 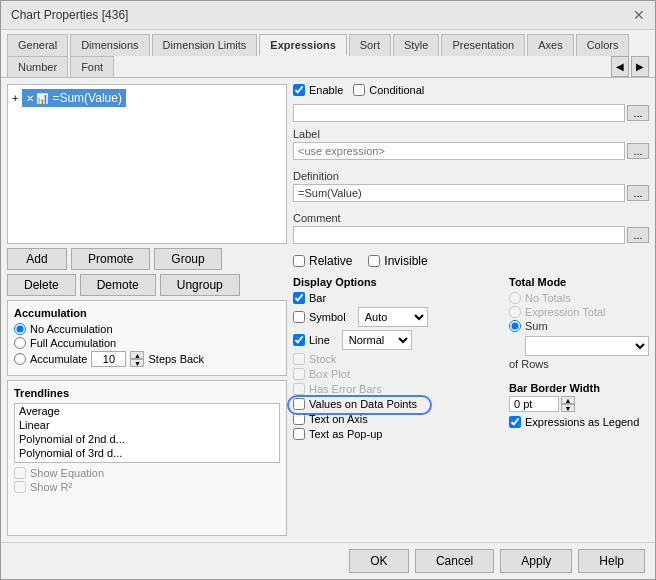 I want to click on trendline-linear: Linear, so click(x=147, y=425).